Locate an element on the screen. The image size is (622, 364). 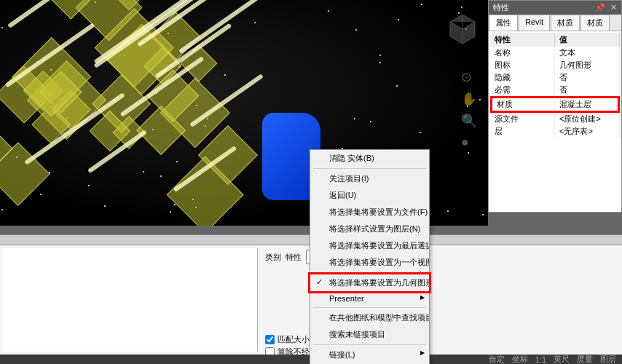
property-row: 图标几何图形 is located at coordinates (555, 66).